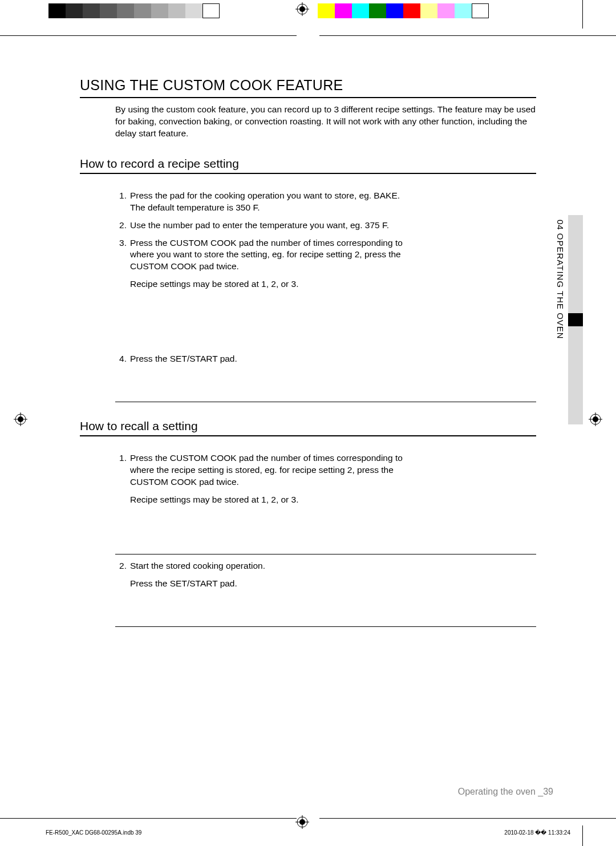 The height and width of the screenshot is (846, 616). Describe the element at coordinates (326, 359) in the screenshot. I see `list-item: 4. Press the SET/START pad.` at that location.